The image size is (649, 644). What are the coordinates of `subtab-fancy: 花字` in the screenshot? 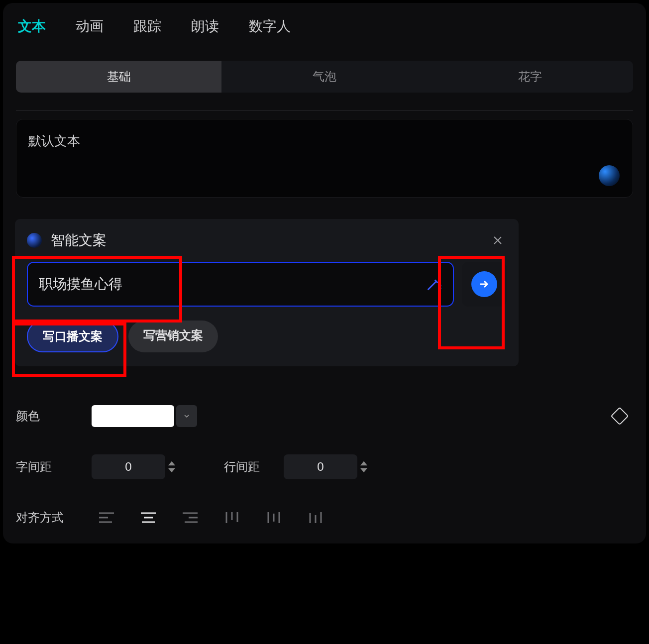 It's located at (531, 77).